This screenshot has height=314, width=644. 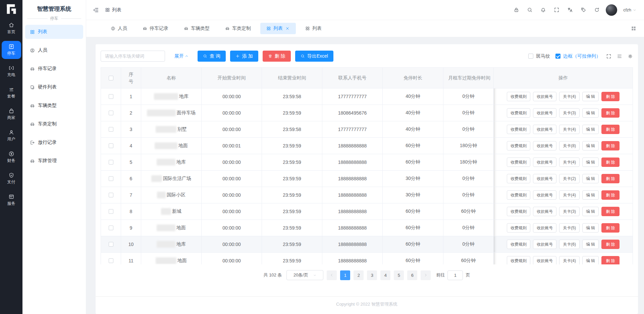 What do you see at coordinates (517, 10) in the screenshot?
I see `lock-icon` at bounding box center [517, 10].